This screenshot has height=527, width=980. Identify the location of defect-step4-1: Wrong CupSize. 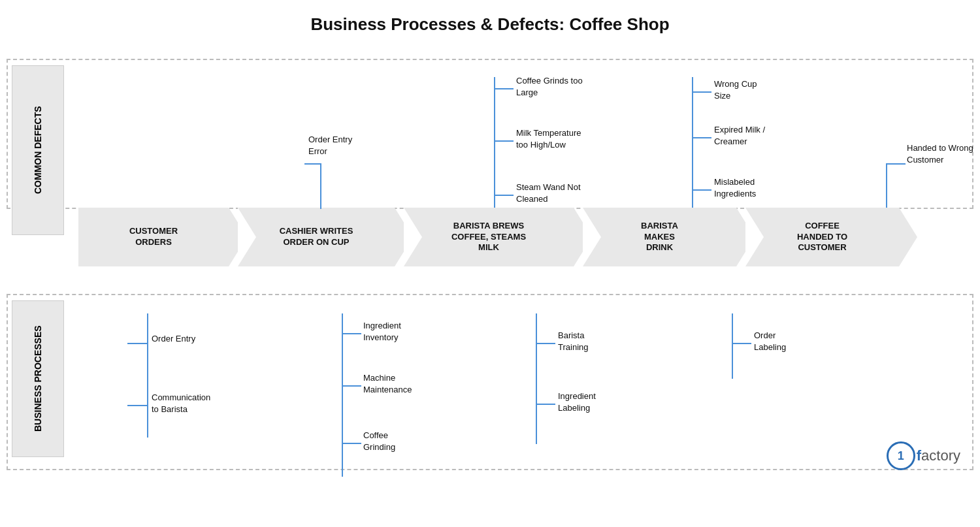
(753, 90).